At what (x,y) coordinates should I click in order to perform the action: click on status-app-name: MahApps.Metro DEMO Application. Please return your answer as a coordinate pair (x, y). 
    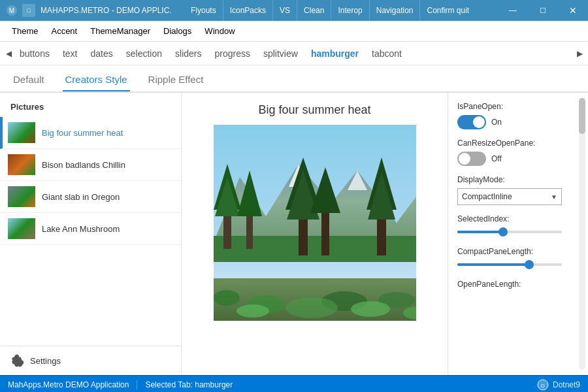
    Looking at the image, I should click on (73, 385).